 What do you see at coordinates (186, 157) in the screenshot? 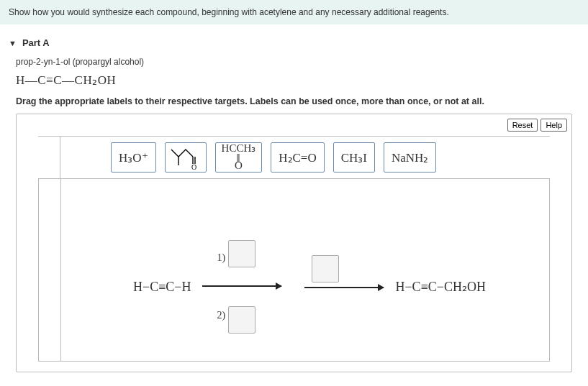
I see `skeletal-structure-icon: O` at bounding box center [186, 157].